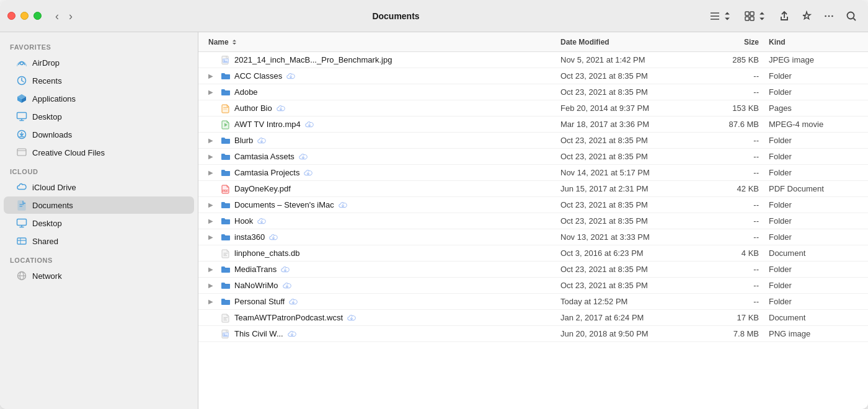 The height and width of the screenshot is (409, 868). What do you see at coordinates (808, 333) in the screenshot?
I see `file-kind: PNG image` at bounding box center [808, 333].